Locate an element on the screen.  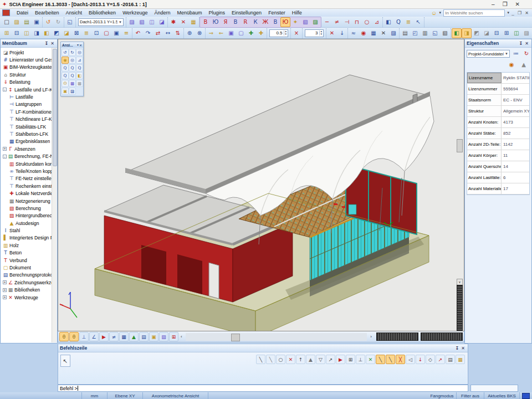
settings-w-icon: ▨ is located at coordinates (72, 91).